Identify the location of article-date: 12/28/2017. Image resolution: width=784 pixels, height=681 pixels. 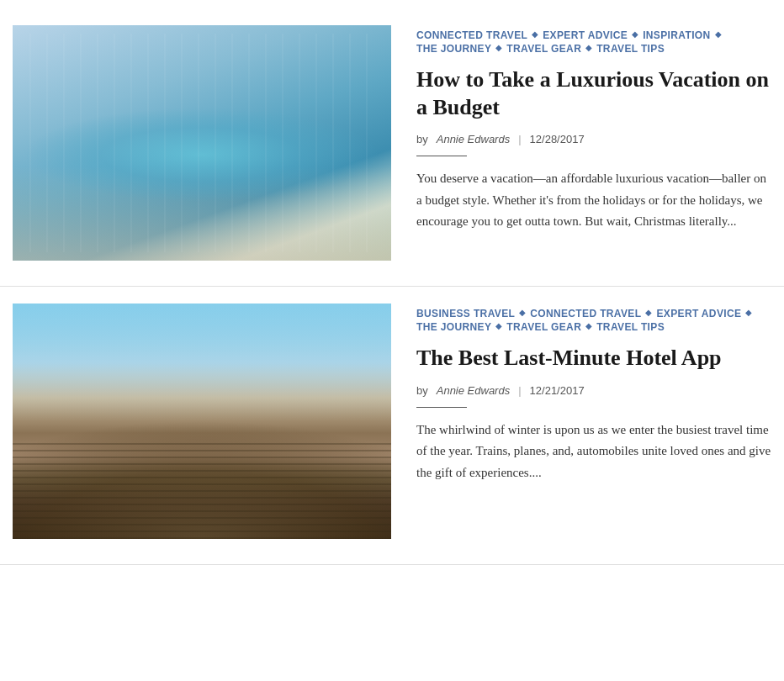
(557, 140).